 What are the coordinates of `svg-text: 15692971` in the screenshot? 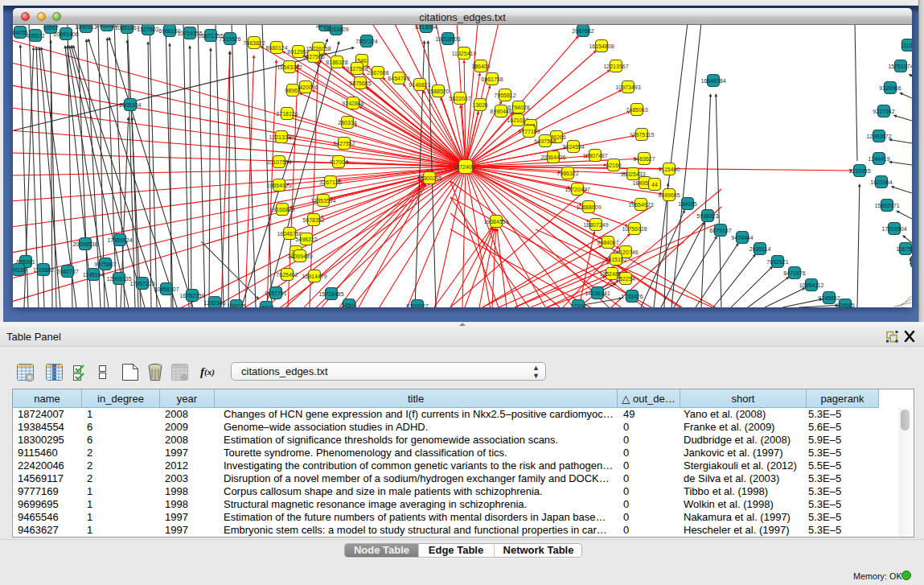 It's located at (886, 206).